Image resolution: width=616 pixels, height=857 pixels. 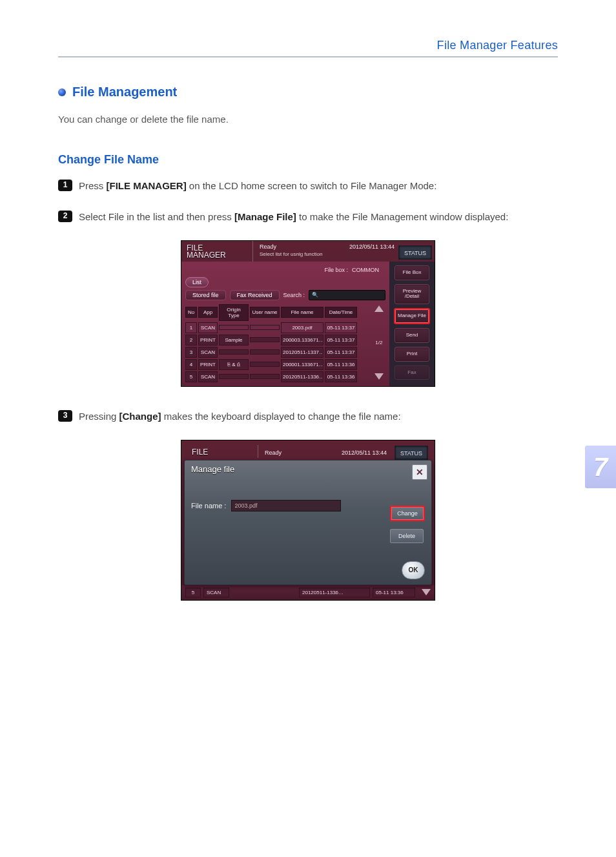 What do you see at coordinates (308, 119) in the screenshot?
I see `section-intro: You can change or delete the file name.` at bounding box center [308, 119].